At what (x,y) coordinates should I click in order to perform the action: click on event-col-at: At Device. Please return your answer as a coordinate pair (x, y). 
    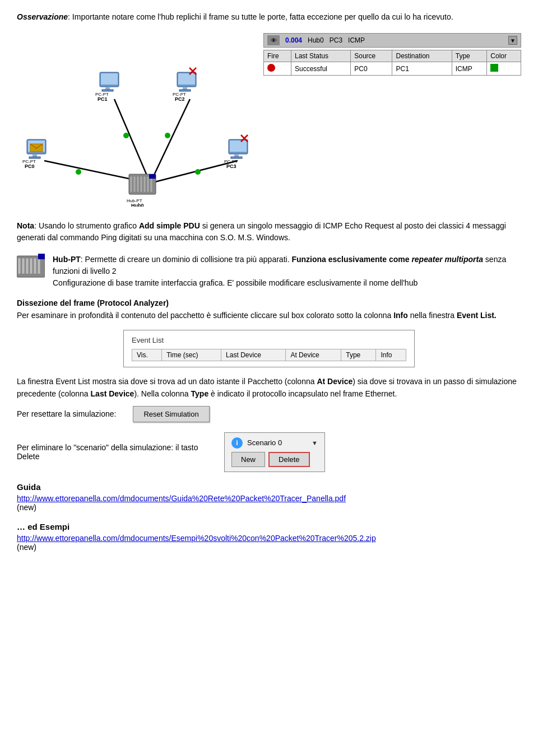
    Looking at the image, I should click on (314, 355).